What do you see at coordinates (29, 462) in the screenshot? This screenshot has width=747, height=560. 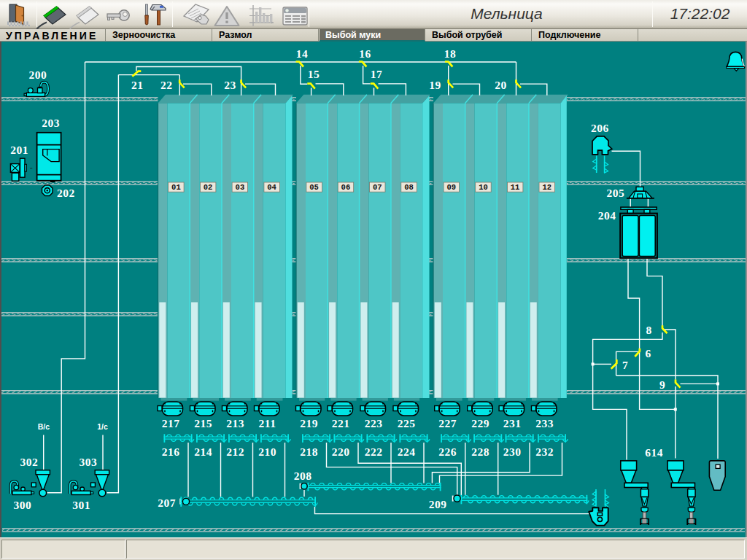 I see `svg-text: 302` at bounding box center [29, 462].